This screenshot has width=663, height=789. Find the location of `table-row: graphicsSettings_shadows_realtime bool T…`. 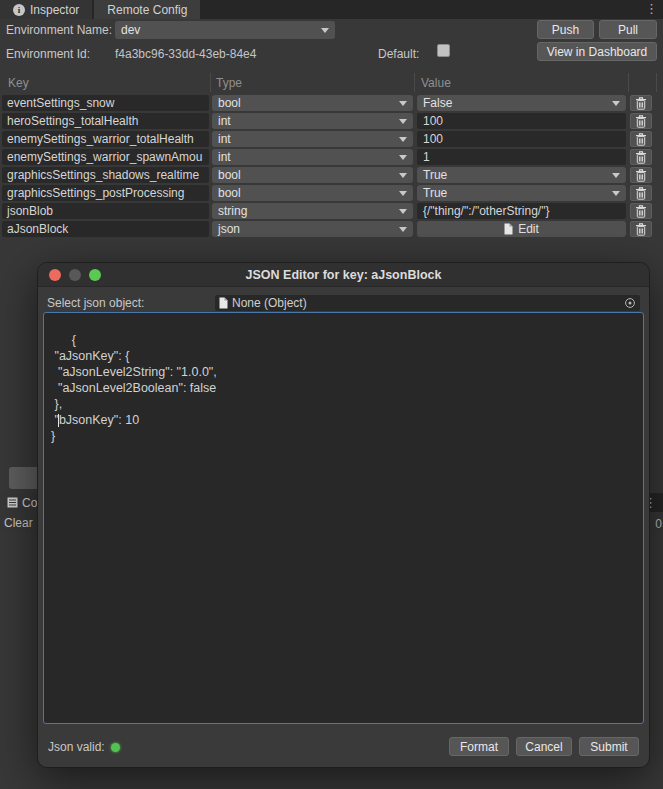

table-row: graphicsSettings_shadows_realtime bool T… is located at coordinates (332, 175).